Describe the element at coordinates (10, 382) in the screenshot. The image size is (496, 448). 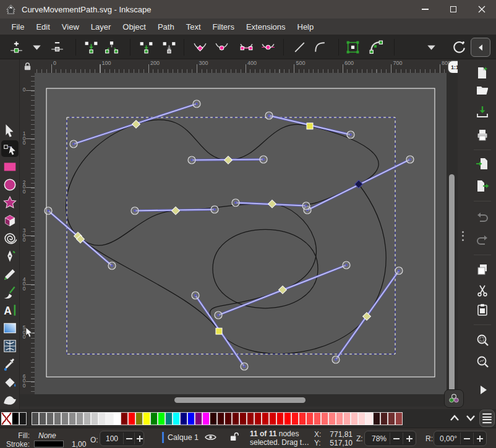
I see `tool-paint-bucket` at that location.